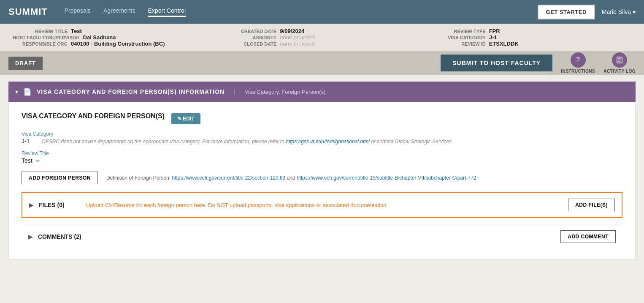 The image size is (644, 303). What do you see at coordinates (620, 60) in the screenshot?
I see `activity-log-icon` at bounding box center [620, 60].